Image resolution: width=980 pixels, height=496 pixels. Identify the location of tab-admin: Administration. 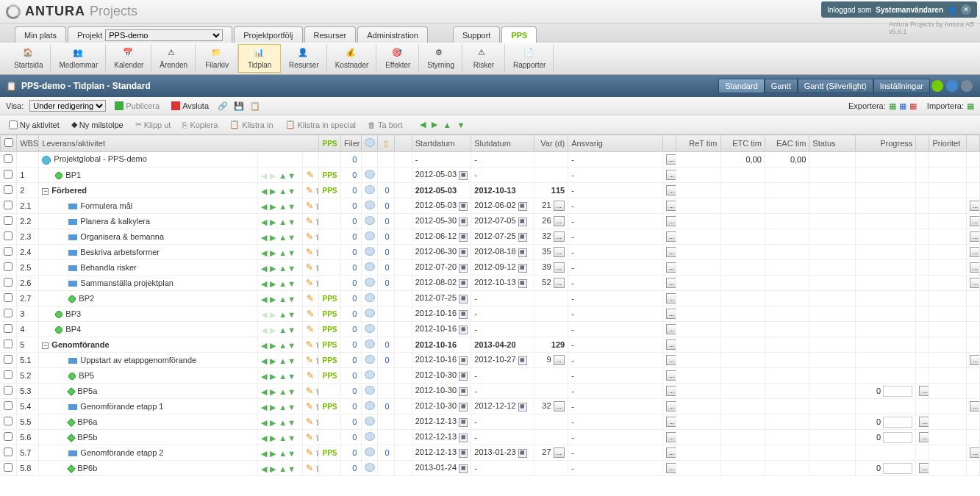
(393, 35).